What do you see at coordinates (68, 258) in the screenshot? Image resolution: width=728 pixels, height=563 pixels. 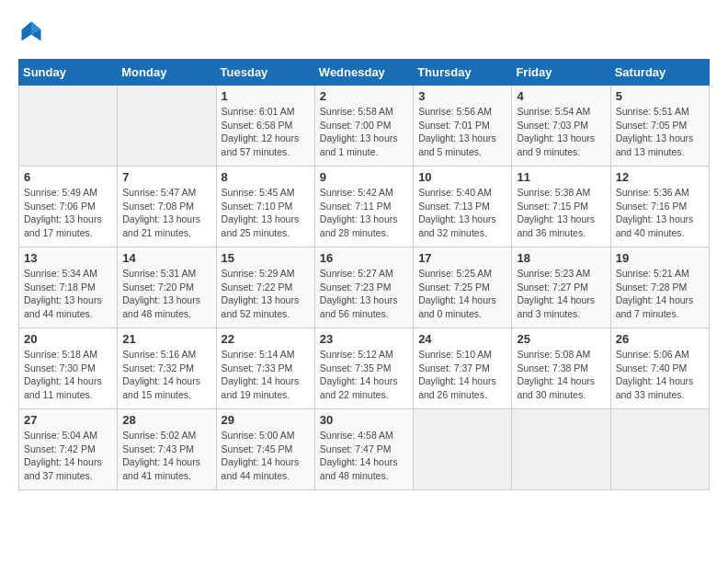 I see `day-number: 13` at bounding box center [68, 258].